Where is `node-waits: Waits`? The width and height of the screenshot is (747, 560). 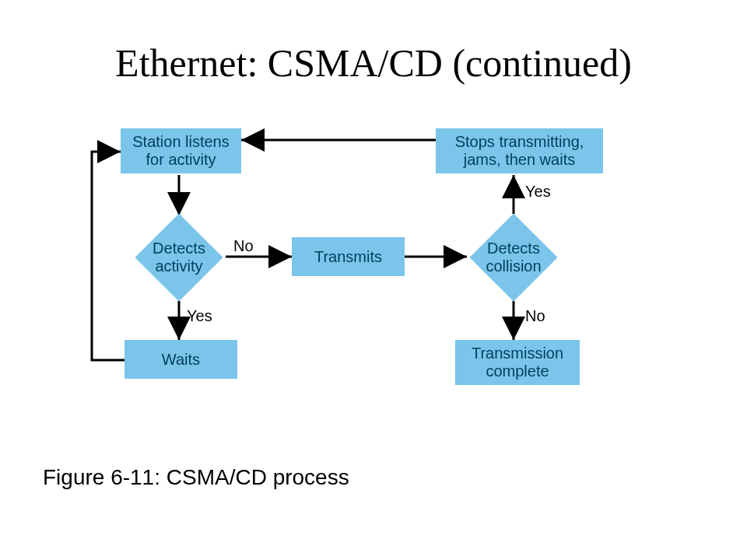 node-waits: Waits is located at coordinates (181, 359).